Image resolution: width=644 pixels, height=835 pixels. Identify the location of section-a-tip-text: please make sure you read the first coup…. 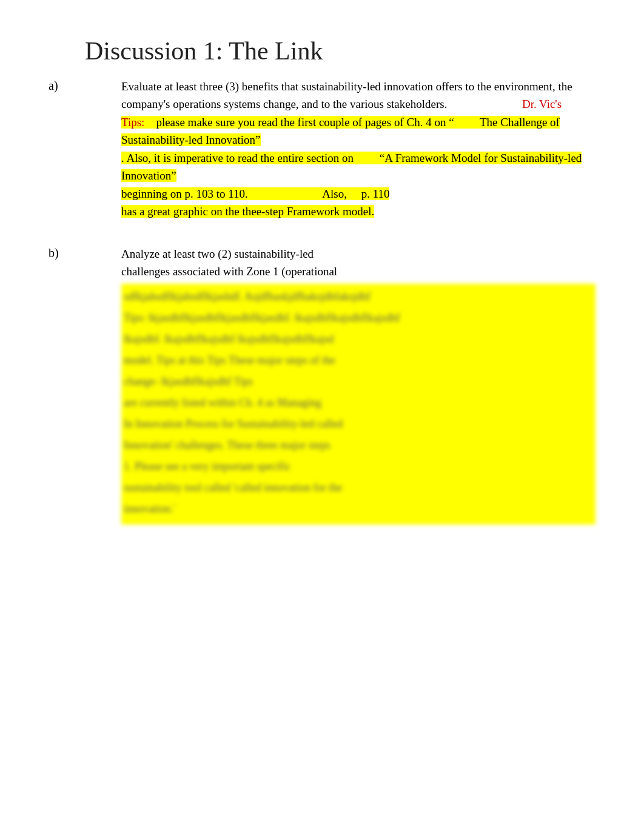
(352, 167).